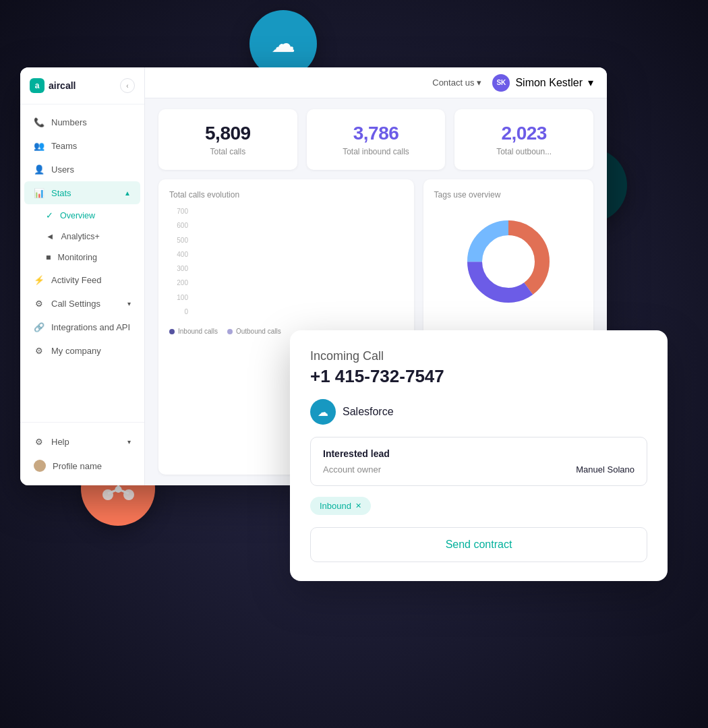 The width and height of the screenshot is (708, 728). Describe the element at coordinates (179, 283) in the screenshot. I see `y-label-200: 200` at that location.